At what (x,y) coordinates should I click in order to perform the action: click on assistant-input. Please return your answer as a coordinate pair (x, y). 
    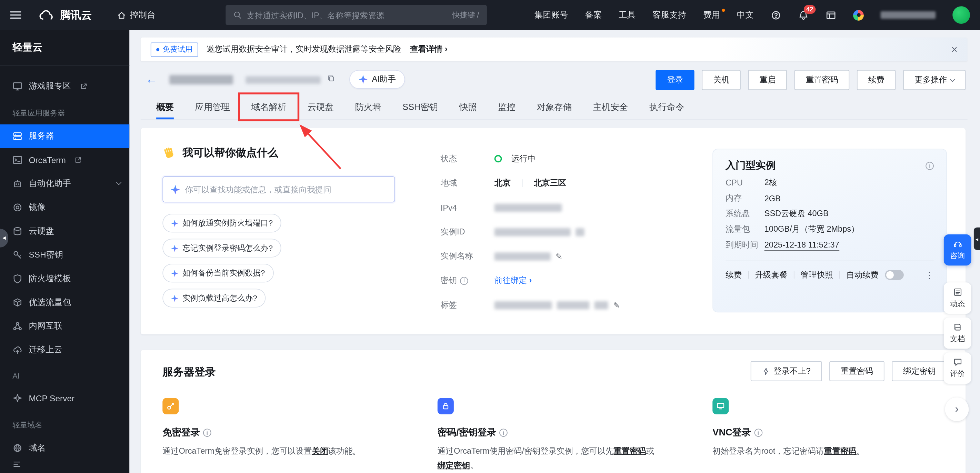
    Looking at the image, I should click on (286, 189).